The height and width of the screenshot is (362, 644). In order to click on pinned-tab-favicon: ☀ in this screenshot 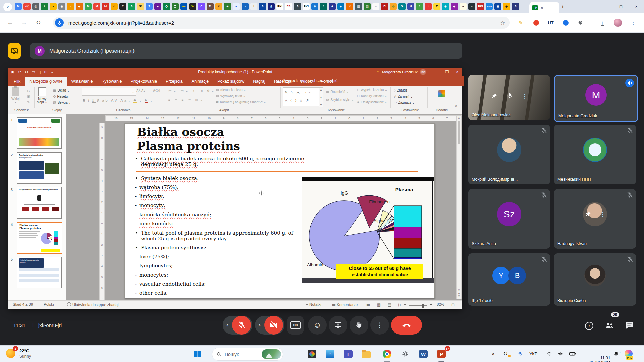, I will do `click(350, 7)`.